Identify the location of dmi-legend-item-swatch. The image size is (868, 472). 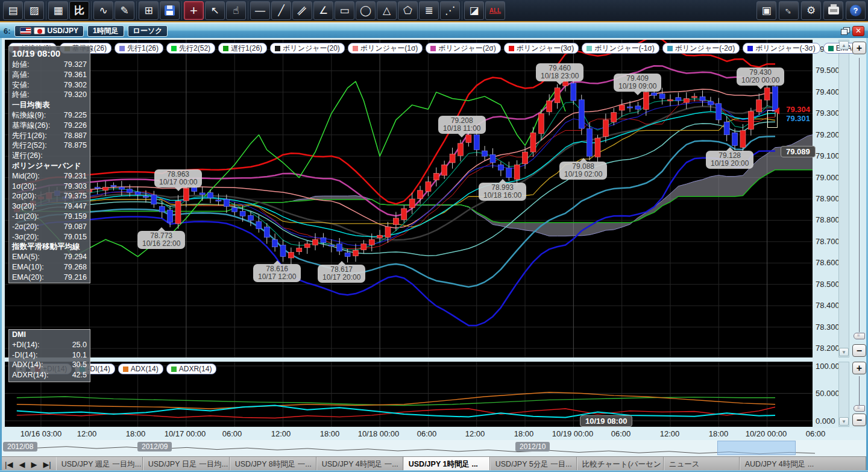
(174, 369).